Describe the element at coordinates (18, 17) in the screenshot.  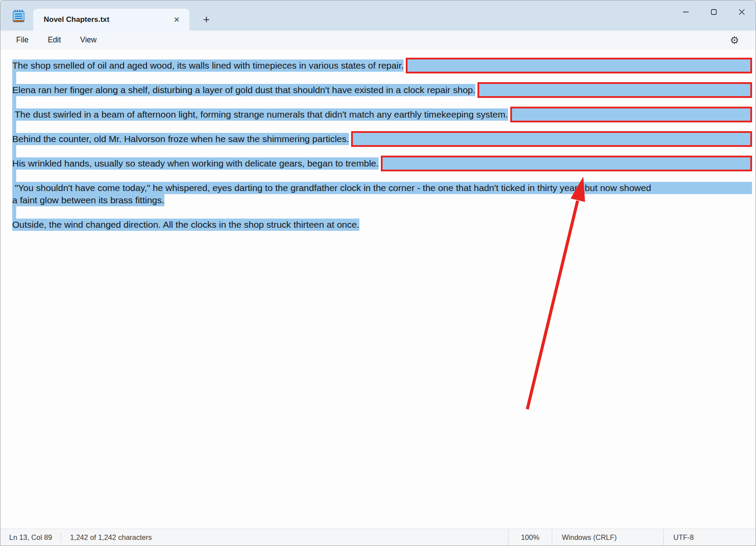
I see `notepad-app-icon` at that location.